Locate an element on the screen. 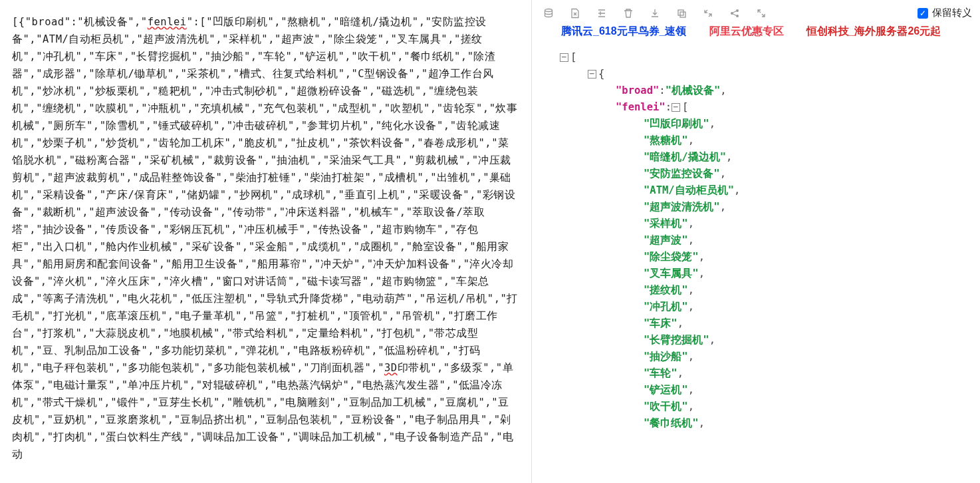  download-icon is located at coordinates (655, 13).